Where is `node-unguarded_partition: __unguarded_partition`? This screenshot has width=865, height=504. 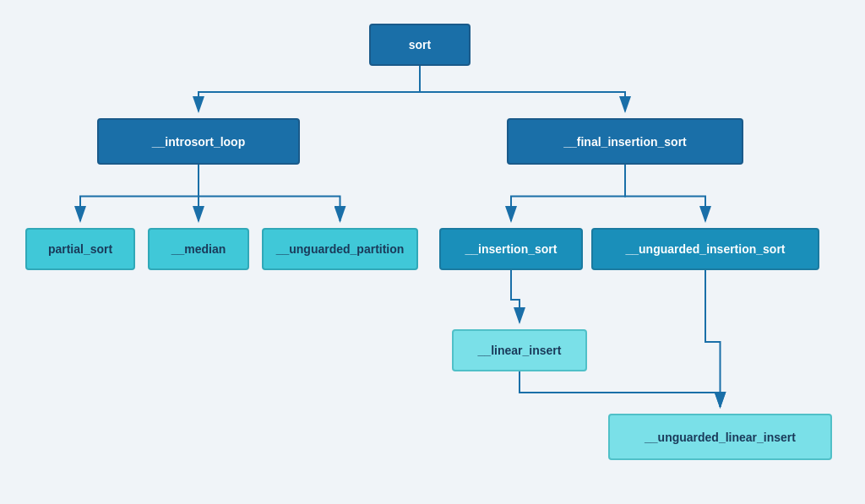
node-unguarded_partition: __unguarded_partition is located at coordinates (340, 249).